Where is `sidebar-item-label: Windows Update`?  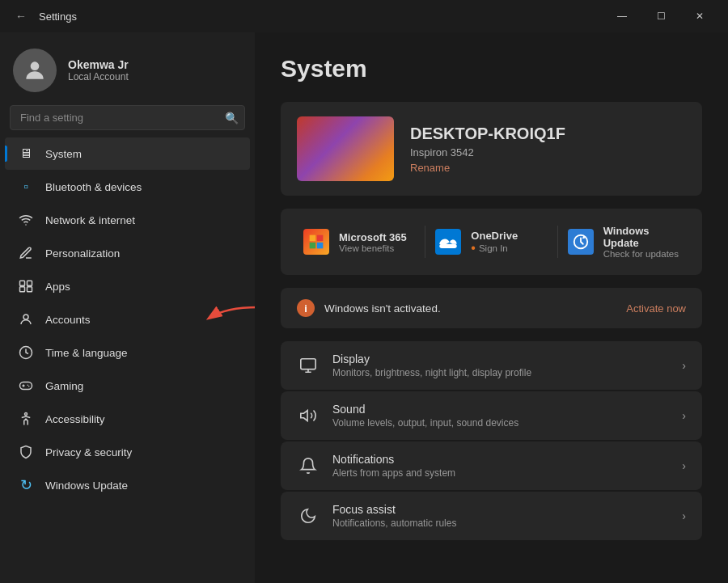
sidebar-item-label: Windows Update is located at coordinates (87, 485).